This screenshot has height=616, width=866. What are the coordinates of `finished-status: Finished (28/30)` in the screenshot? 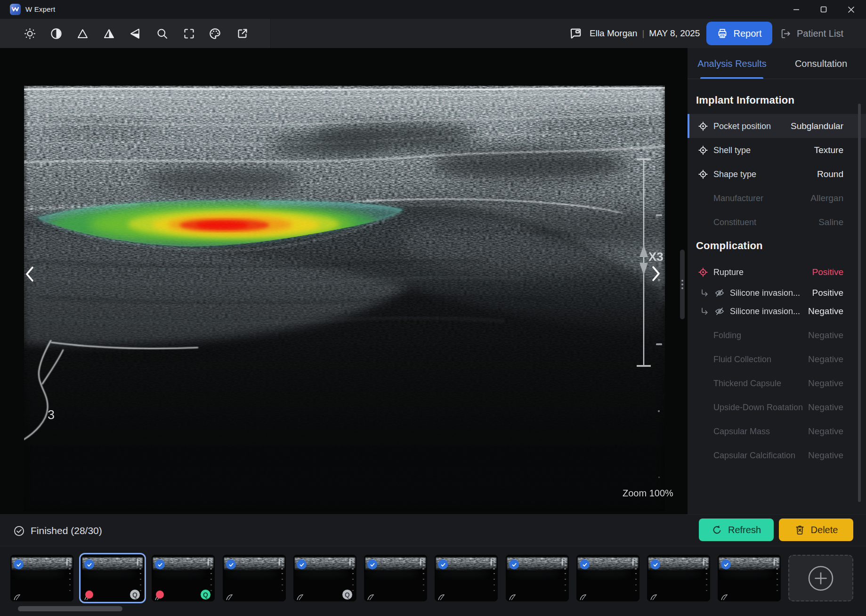 It's located at (57, 531).